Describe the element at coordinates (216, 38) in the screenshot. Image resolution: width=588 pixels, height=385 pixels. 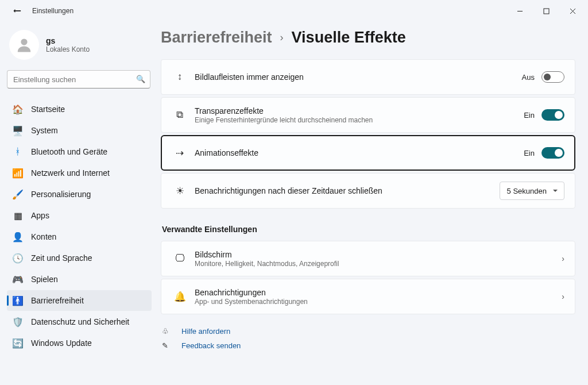
I see `breadcrumb-parent: Barrierefreiheit` at that location.